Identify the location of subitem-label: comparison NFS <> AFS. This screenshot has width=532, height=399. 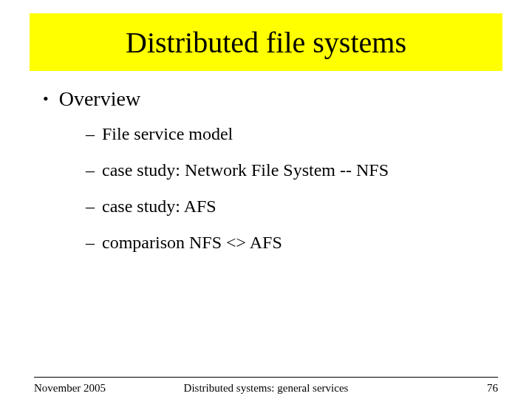
(192, 242).